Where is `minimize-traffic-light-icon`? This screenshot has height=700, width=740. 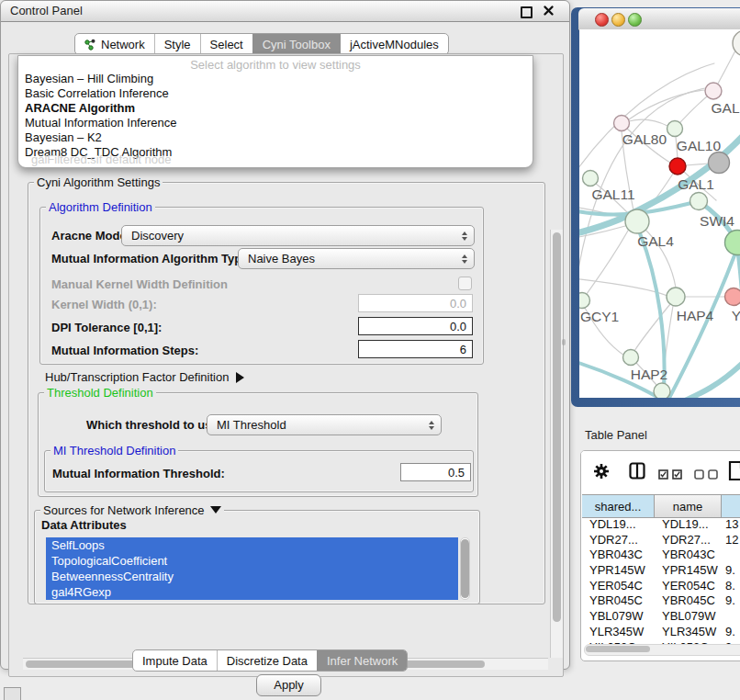 minimize-traffic-light-icon is located at coordinates (619, 20).